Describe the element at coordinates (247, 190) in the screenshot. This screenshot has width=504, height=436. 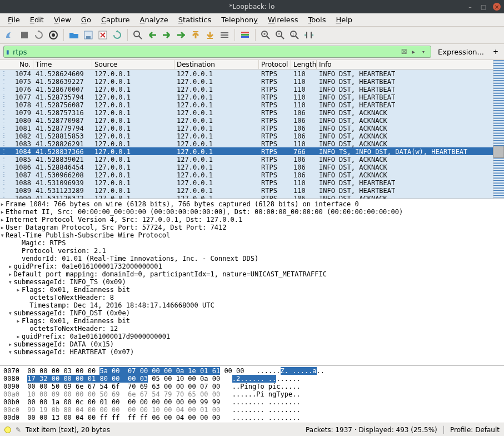
I see `packet-row: ⋮108941.531123289127.0.0.1127.0.0.1RTPS1…` at that location.